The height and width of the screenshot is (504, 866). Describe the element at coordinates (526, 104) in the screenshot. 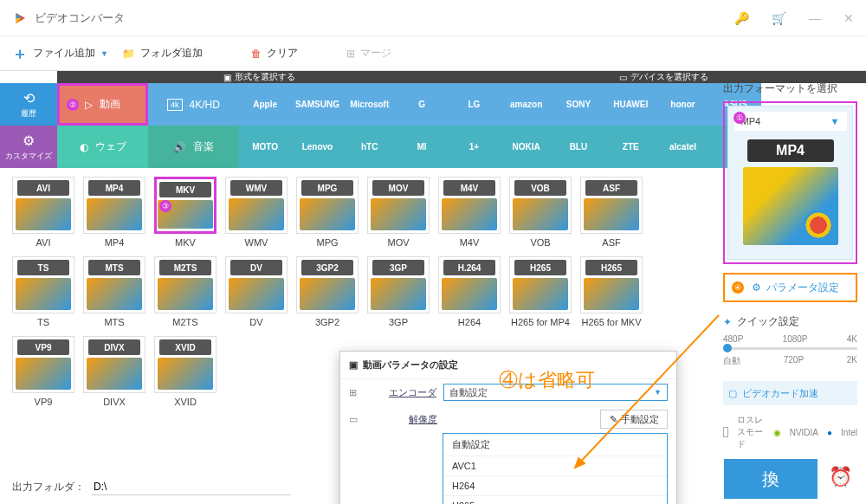

I see `brand-amazon: amazon` at that location.